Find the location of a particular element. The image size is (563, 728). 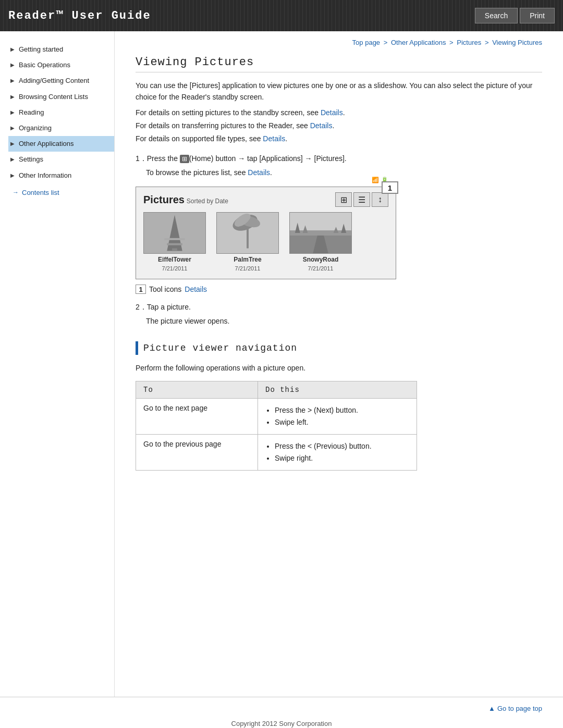

step-1-sub: To browse the pictures list, see Details… is located at coordinates (344, 172).